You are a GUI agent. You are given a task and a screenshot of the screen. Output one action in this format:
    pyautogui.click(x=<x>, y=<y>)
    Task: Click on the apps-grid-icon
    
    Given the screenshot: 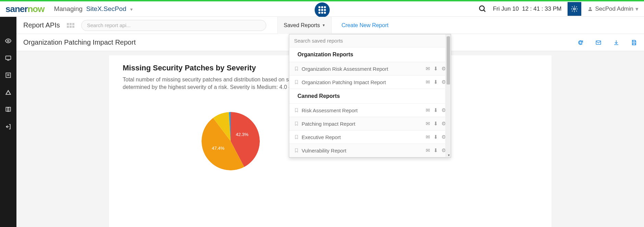 What is the action you would take?
    pyautogui.click(x=322, y=10)
    